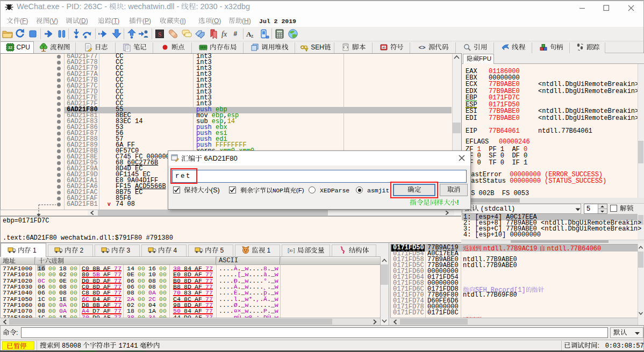 This screenshot has height=352, width=644. Describe the element at coordinates (160, 34) in the screenshot. I see `svg-text: S` at that location.